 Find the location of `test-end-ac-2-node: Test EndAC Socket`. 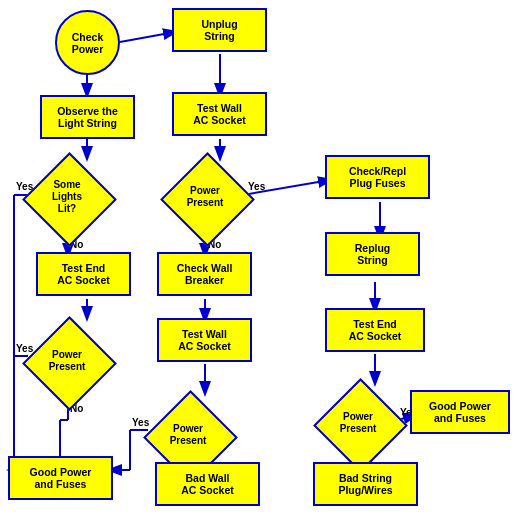

test-end-ac-2-node: Test EndAC Socket is located at coordinates (375, 330).